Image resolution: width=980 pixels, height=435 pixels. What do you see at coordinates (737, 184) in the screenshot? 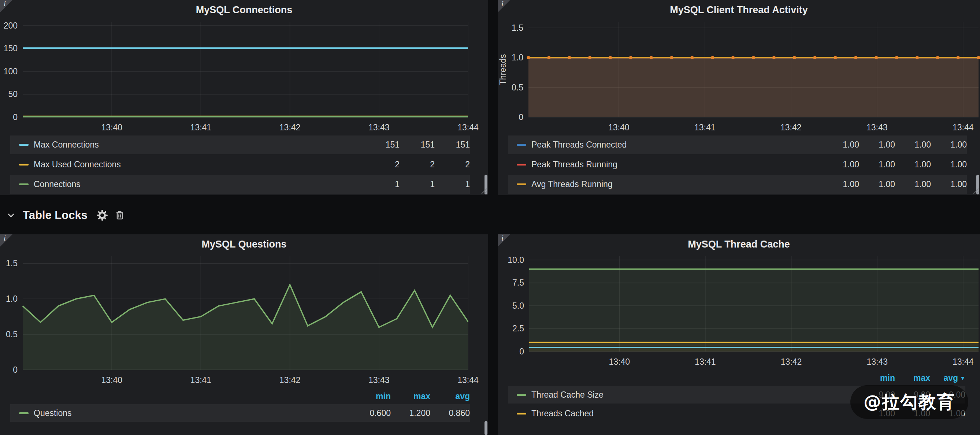
I see `legend-row: Avg Threads Running1.001.001.001.00` at bounding box center [737, 184].